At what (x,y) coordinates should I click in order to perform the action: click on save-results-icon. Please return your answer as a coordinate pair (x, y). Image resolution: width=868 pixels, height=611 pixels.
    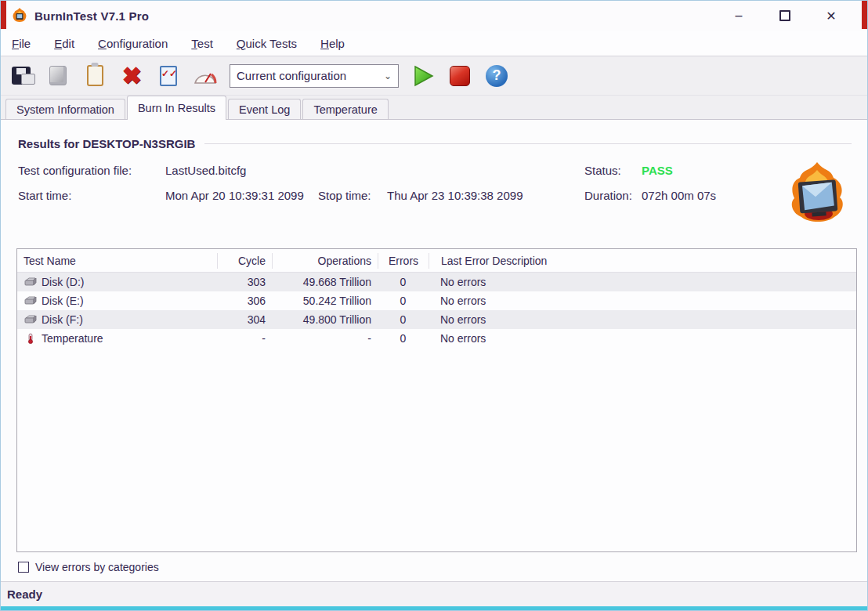
    Looking at the image, I should click on (21, 76).